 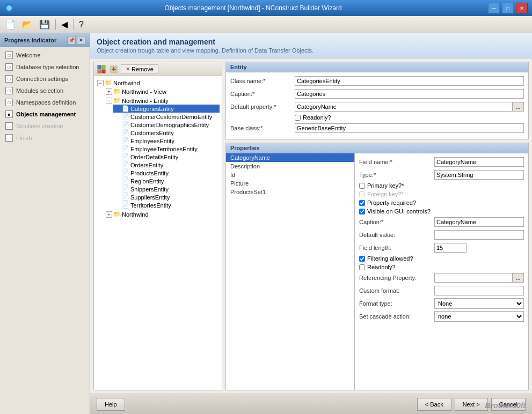 I want to click on foreign-key-label: Foreign key?*, so click(x=385, y=194).